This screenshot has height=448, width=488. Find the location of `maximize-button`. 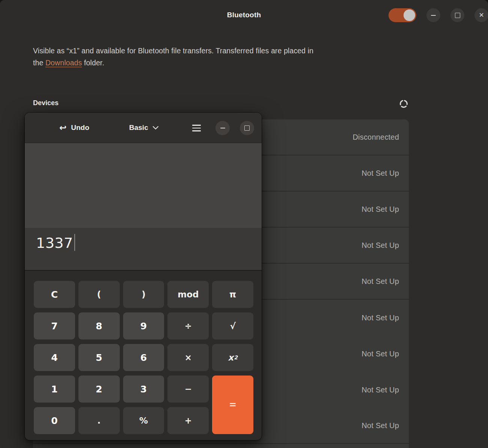

maximize-button is located at coordinates (457, 15).